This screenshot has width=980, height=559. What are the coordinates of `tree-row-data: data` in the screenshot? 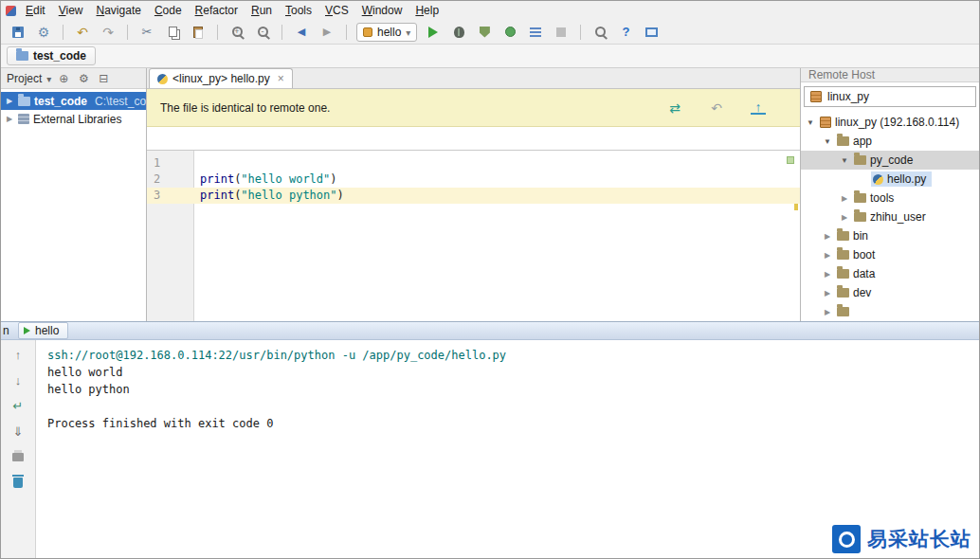 It's located at (890, 274).